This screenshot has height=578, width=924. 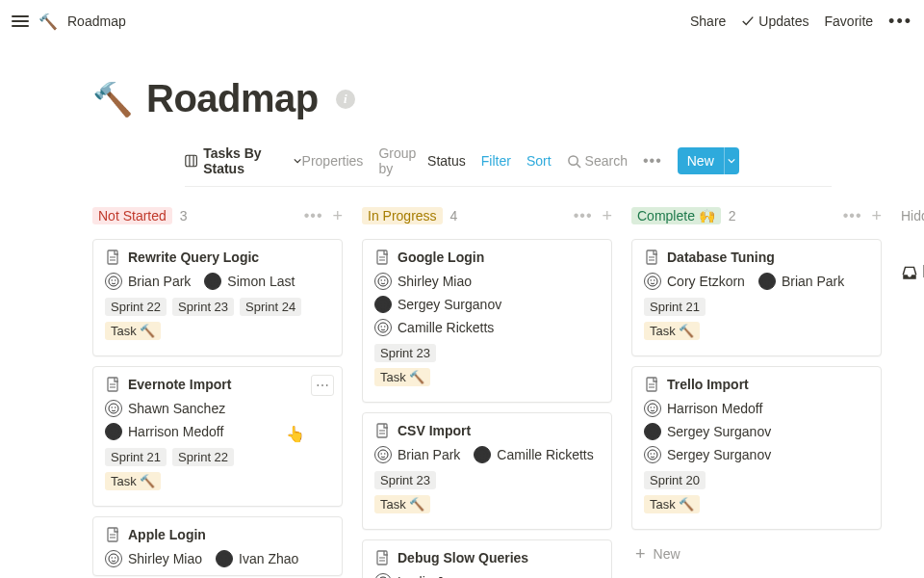 What do you see at coordinates (497, 161) in the screenshot?
I see `filter-button: Filter` at bounding box center [497, 161].